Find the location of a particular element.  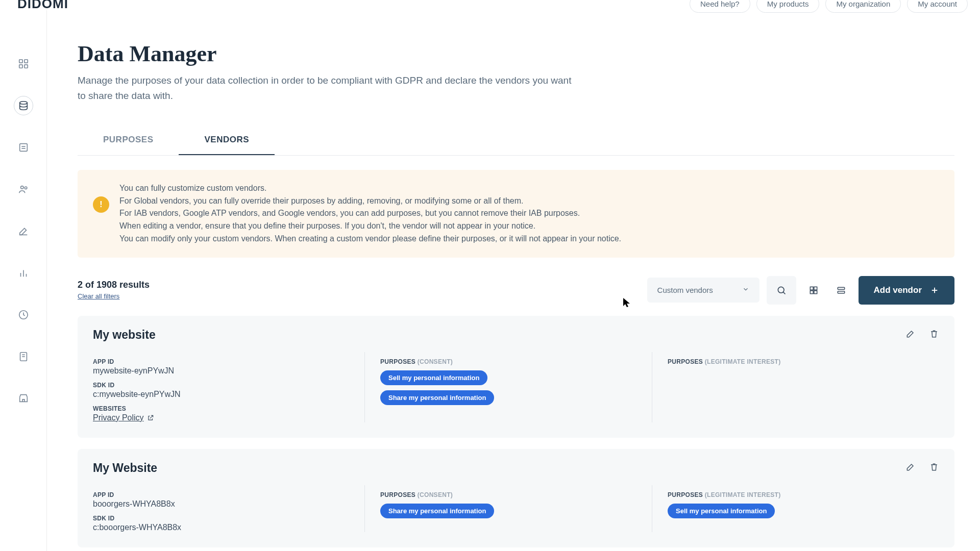

my-products-button: My products is located at coordinates (788, 6).